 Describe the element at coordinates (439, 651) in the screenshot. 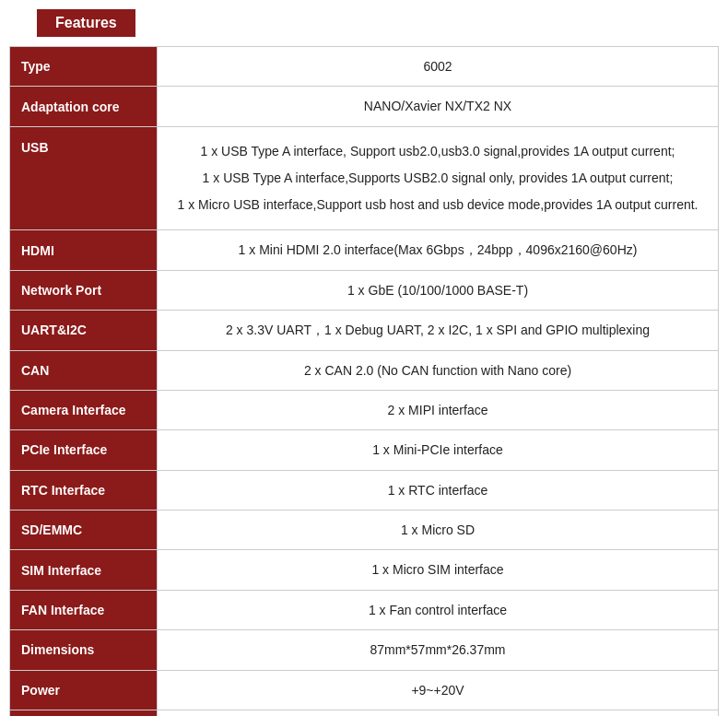

I see `row-value: 87mm*57mm*26.37mm` at that location.